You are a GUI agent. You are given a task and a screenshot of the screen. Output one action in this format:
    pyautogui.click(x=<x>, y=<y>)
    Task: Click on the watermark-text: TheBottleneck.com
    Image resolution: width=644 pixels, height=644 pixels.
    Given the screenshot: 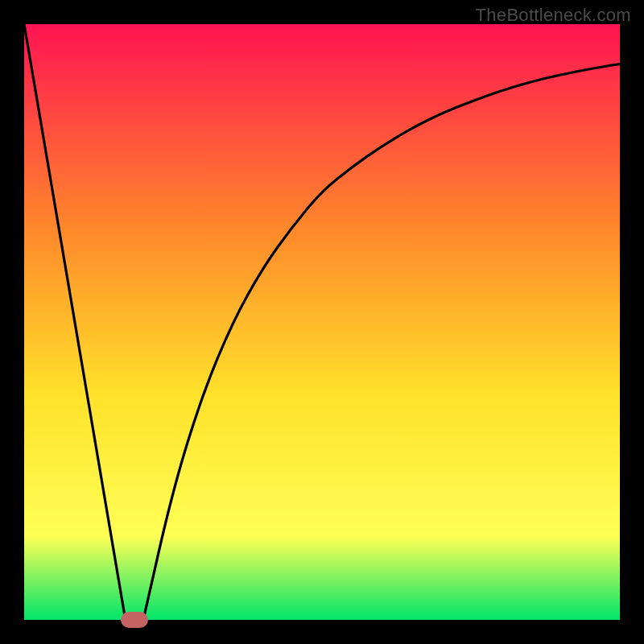 What is the action you would take?
    pyautogui.click(x=554, y=15)
    